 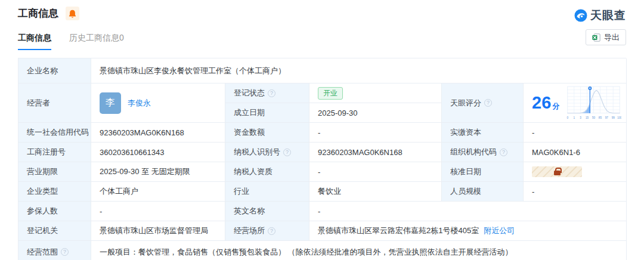 I want to click on label-taxpayer-id: 纳税人识别号, so click(x=267, y=153).